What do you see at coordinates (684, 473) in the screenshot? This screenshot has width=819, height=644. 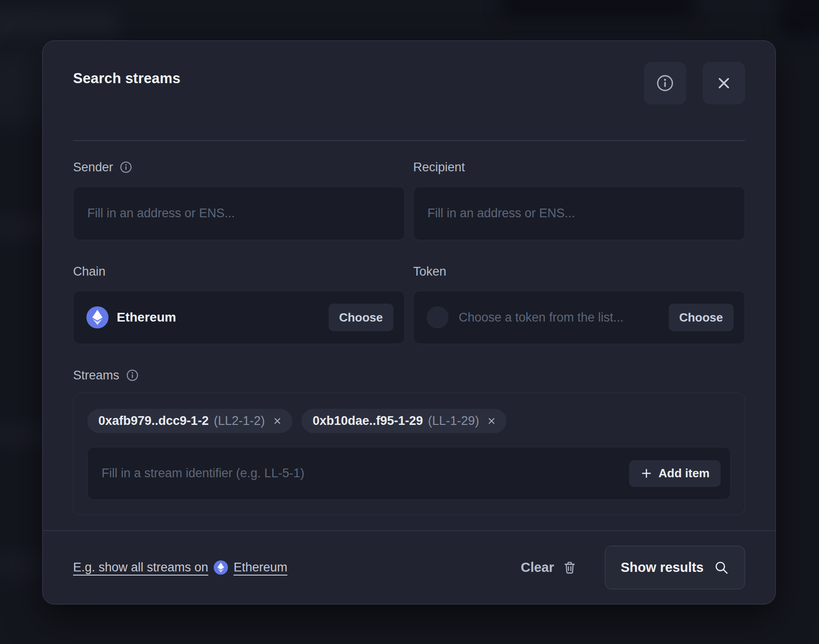 I see `add-item-label: Add item` at bounding box center [684, 473].